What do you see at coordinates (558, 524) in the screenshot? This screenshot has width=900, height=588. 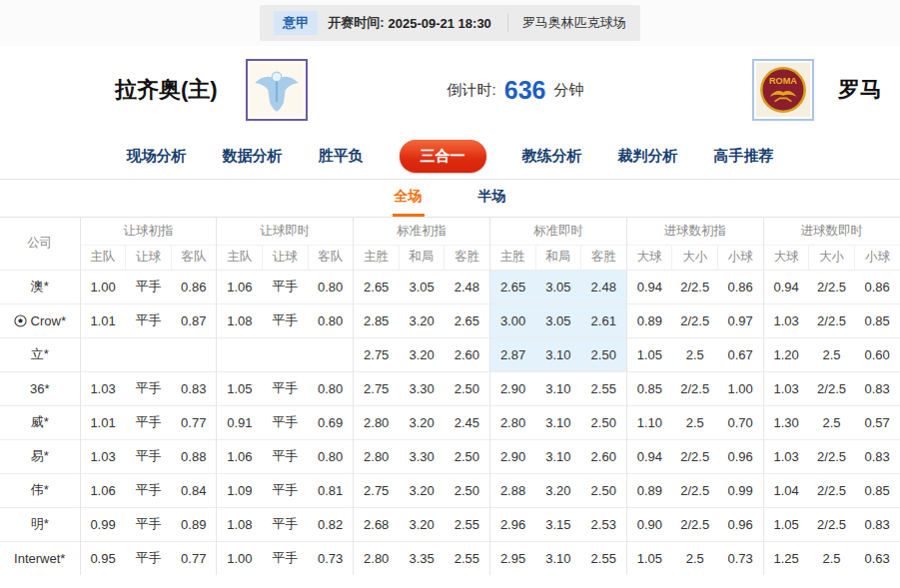 I see `odds-cell: 3.15` at bounding box center [558, 524].